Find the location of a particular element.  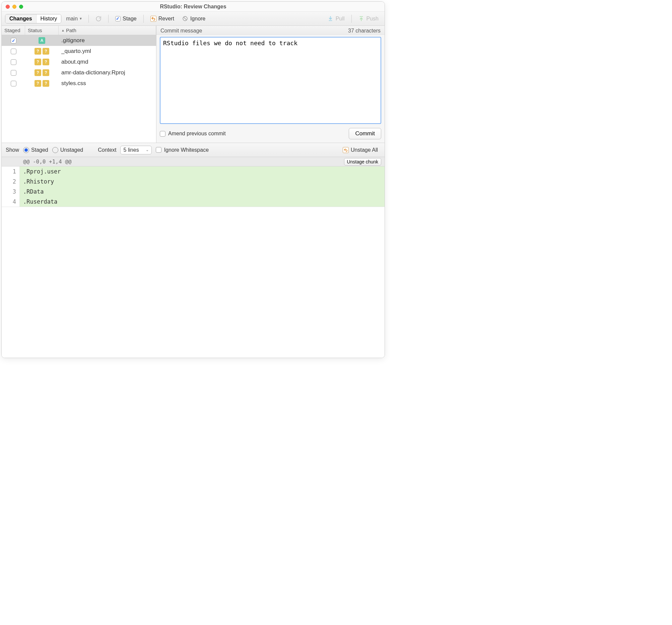

sort-asc-icon: ▲ is located at coordinates (63, 30).